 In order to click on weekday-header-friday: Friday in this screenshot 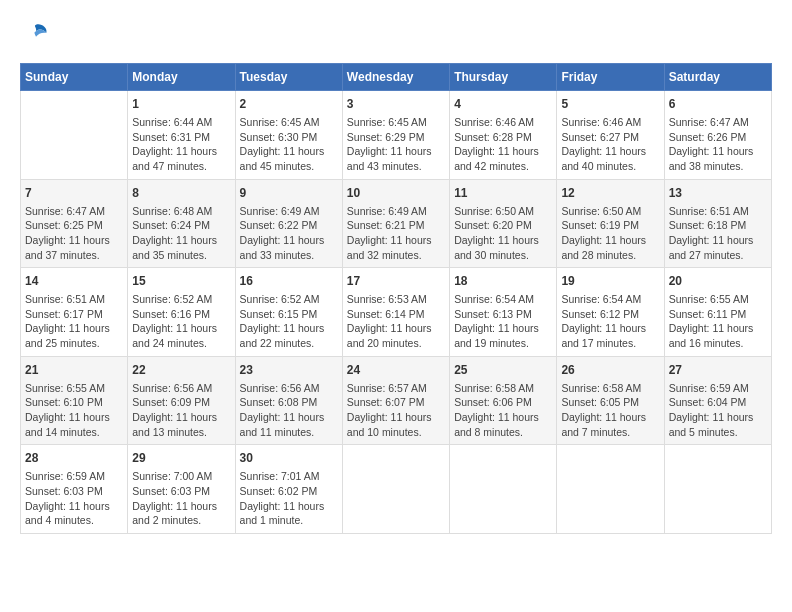, I will do `click(610, 78)`.